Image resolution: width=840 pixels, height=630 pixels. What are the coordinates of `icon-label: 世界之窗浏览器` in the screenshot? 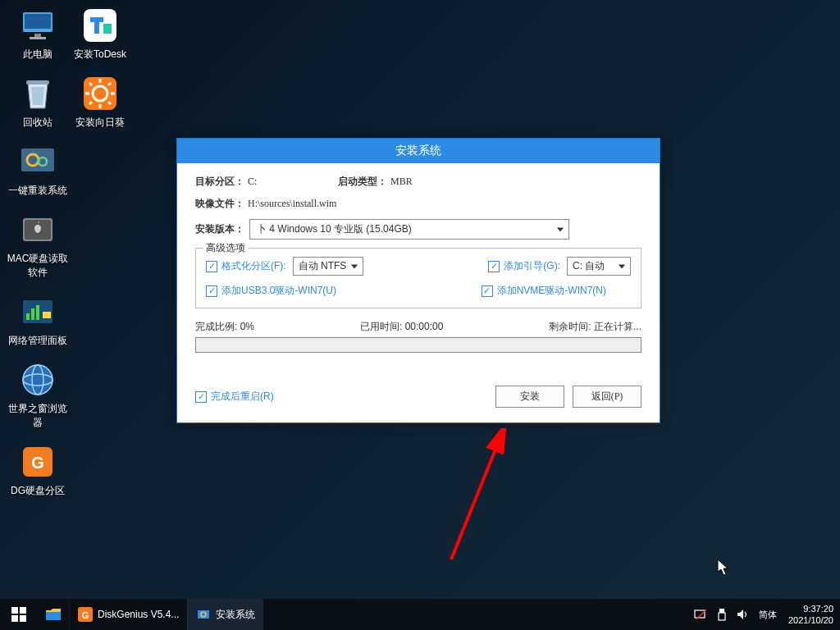 It's located at (38, 416).